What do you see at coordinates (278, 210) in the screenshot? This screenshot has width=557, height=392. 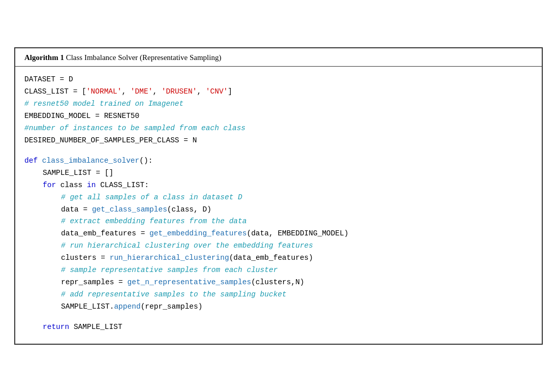 I see `code-line-11: data = get_class_samples(class, D)` at bounding box center [278, 210].